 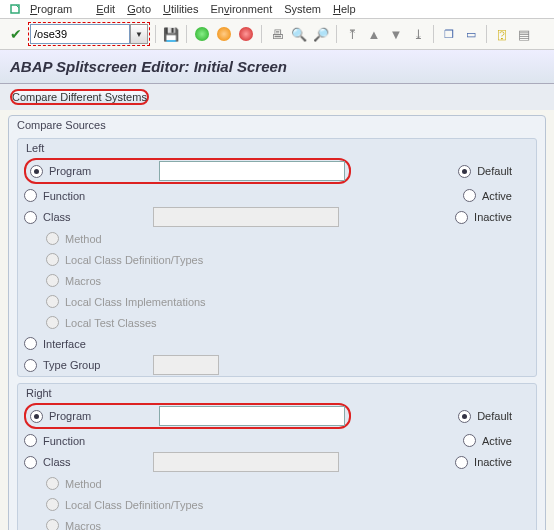 What do you see at coordinates (277, 67) in the screenshot?
I see `title-bar: ABAP Splitscreen Editor: Initial Screen` at bounding box center [277, 67].